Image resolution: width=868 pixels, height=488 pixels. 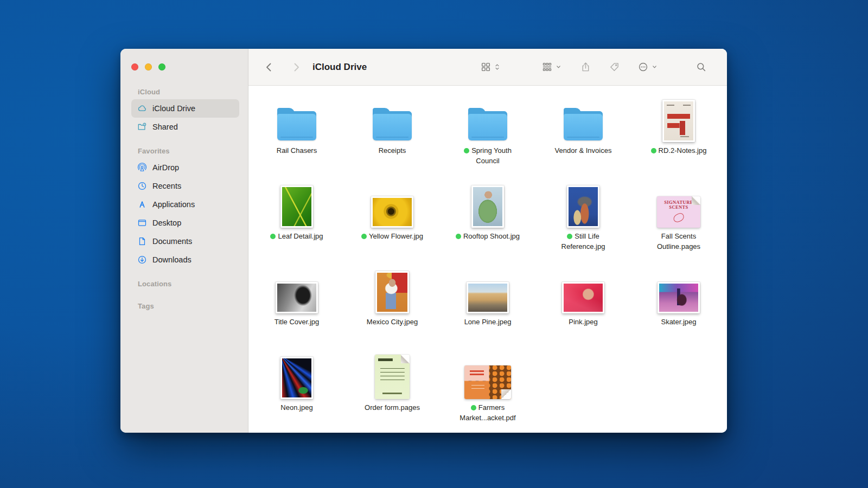 I want to click on file-item: RD.2-Notes.jpg, so click(x=679, y=139).